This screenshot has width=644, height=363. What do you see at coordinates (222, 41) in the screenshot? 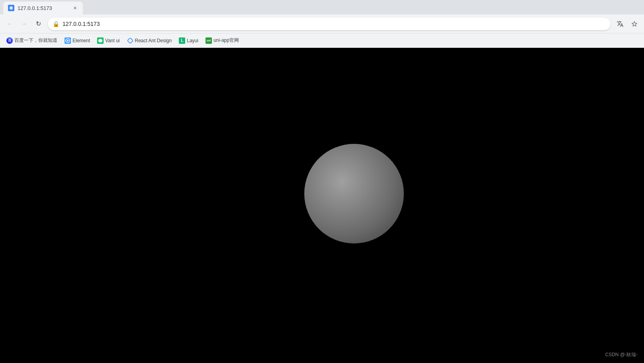
I see `bookmark-uni-app: uni uni-app官网` at bounding box center [222, 41].